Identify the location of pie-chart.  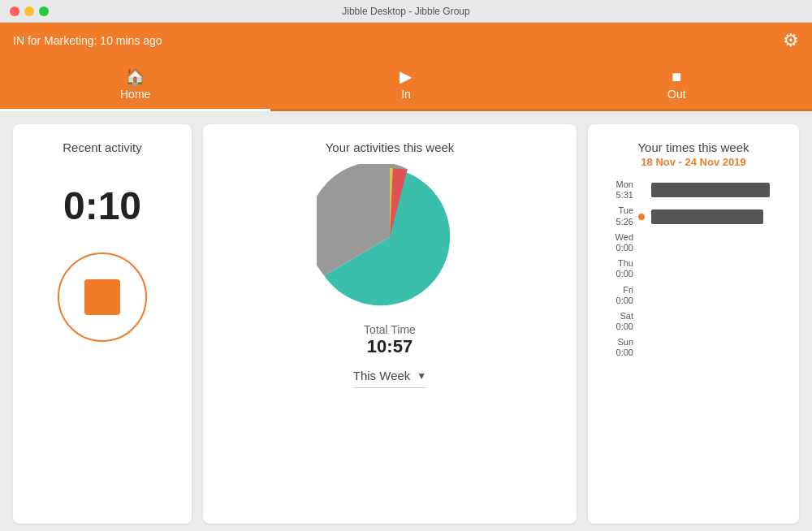
(390, 237).